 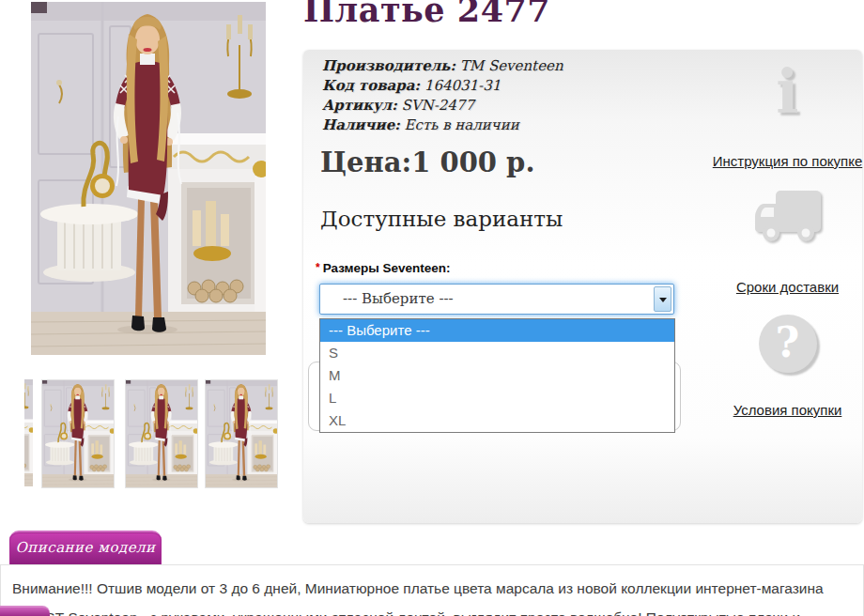 What do you see at coordinates (785, 220) in the screenshot?
I see `truck-icon` at bounding box center [785, 220].